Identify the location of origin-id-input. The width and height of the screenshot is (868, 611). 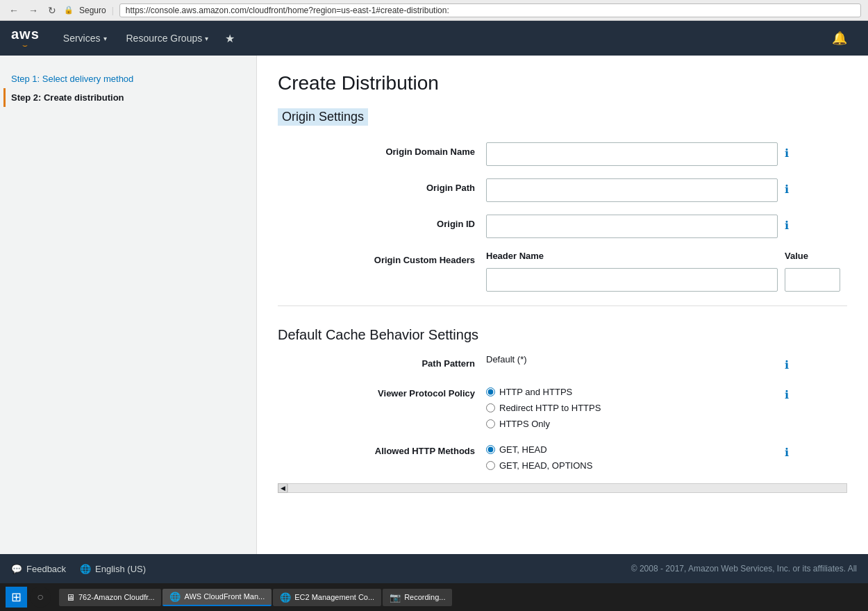
(632, 226).